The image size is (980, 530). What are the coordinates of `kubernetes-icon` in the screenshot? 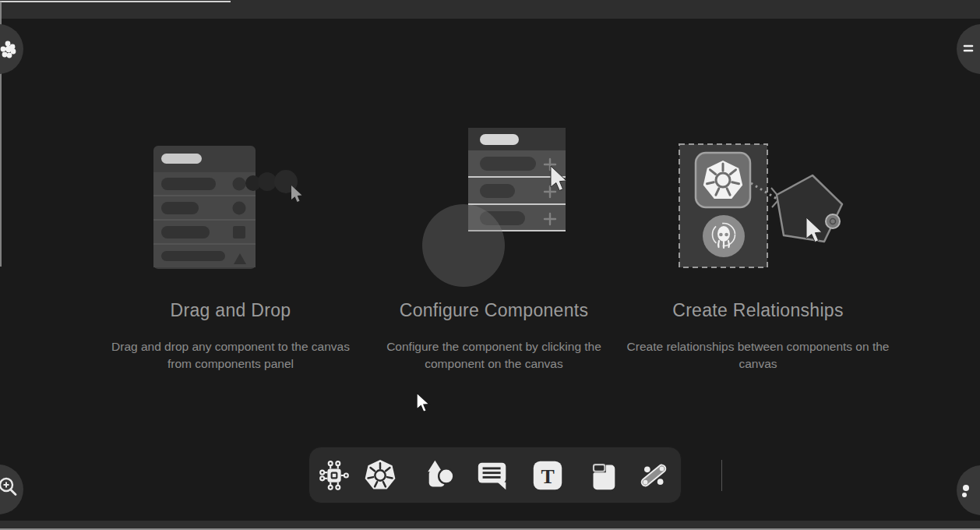 It's located at (380, 475).